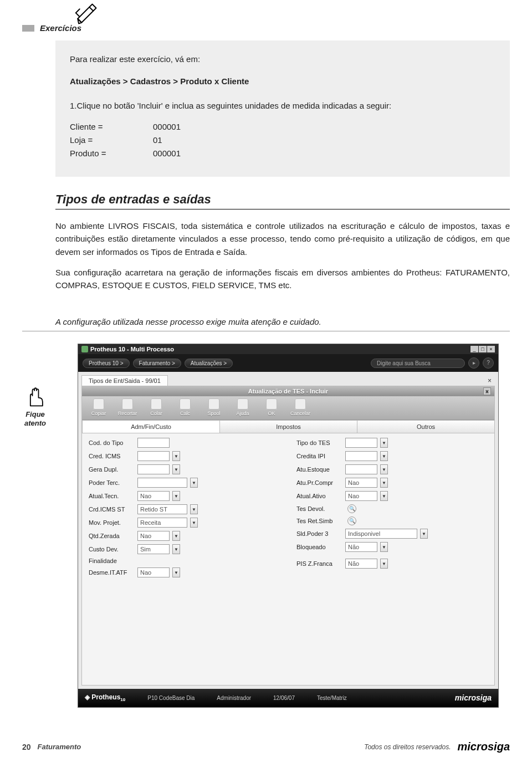 This screenshot has height=762, width=532. I want to click on toolbar-ok: OK, so click(272, 407).